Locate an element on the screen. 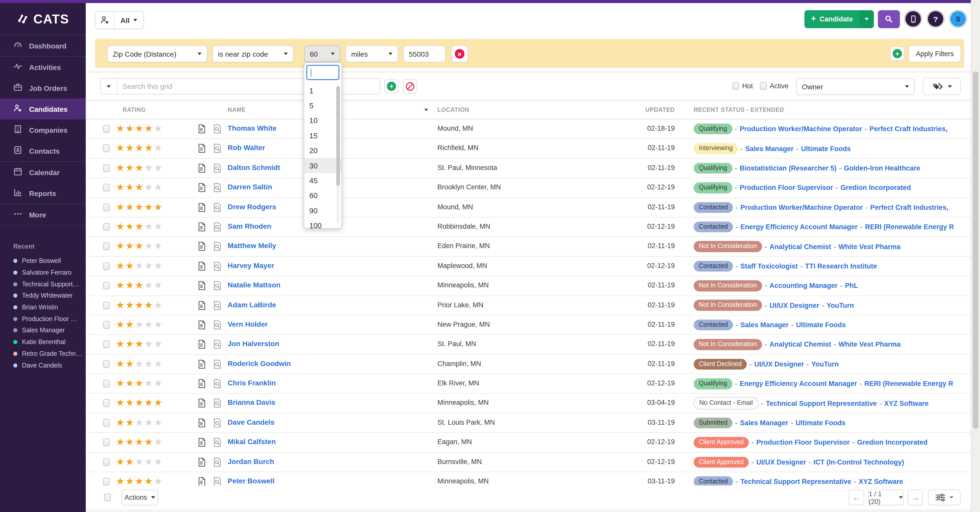 The width and height of the screenshot is (980, 512). pipeline-company-link: TTI Research Institute is located at coordinates (841, 266).